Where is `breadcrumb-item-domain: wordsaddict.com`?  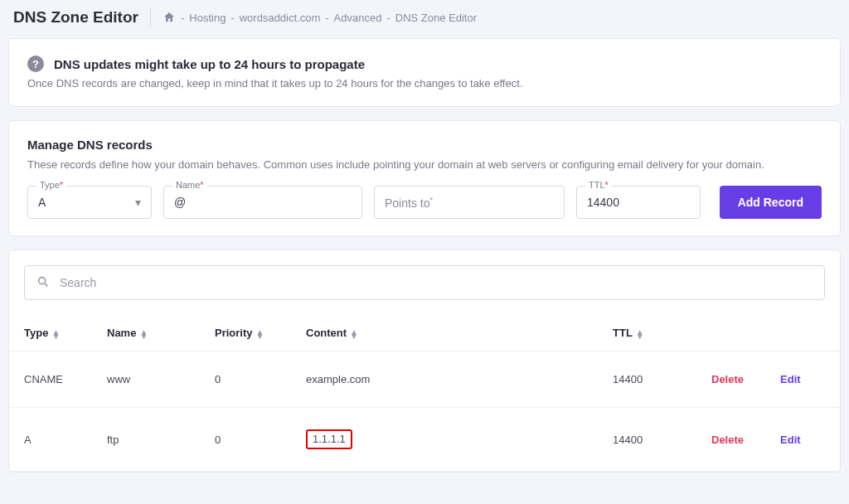
breadcrumb-item-domain: wordsaddict.com is located at coordinates (280, 18).